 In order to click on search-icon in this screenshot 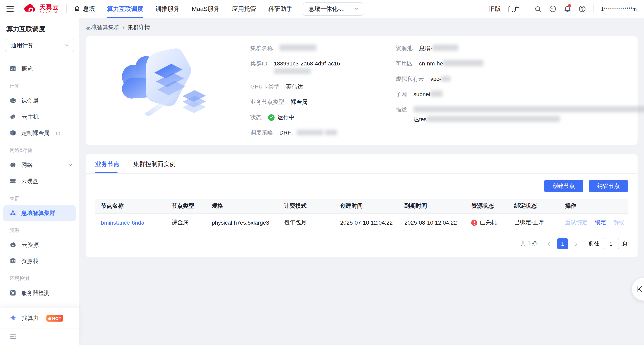, I will do `click(538, 9)`.